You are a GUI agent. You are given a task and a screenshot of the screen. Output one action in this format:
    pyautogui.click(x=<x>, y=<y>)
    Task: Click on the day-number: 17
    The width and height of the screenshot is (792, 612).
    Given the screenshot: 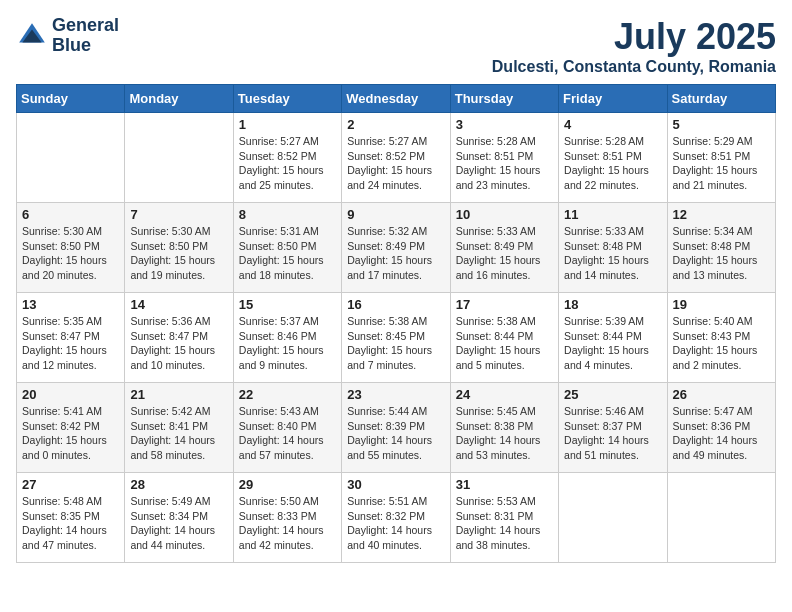 What is the action you would take?
    pyautogui.click(x=504, y=304)
    